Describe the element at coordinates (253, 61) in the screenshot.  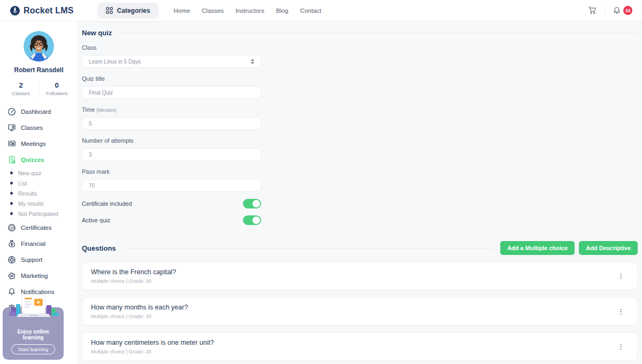
I see `select-caret-icon` at that location.